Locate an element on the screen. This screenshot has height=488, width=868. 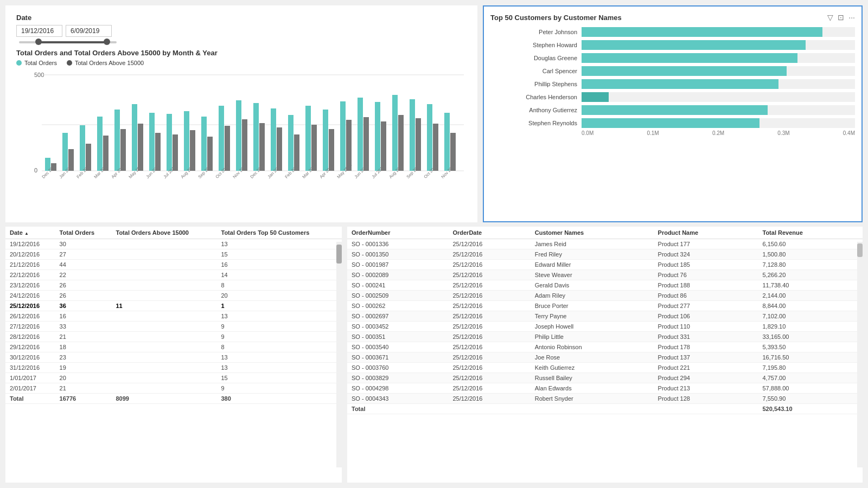
col-date: Date ▲ is located at coordinates (30, 233).